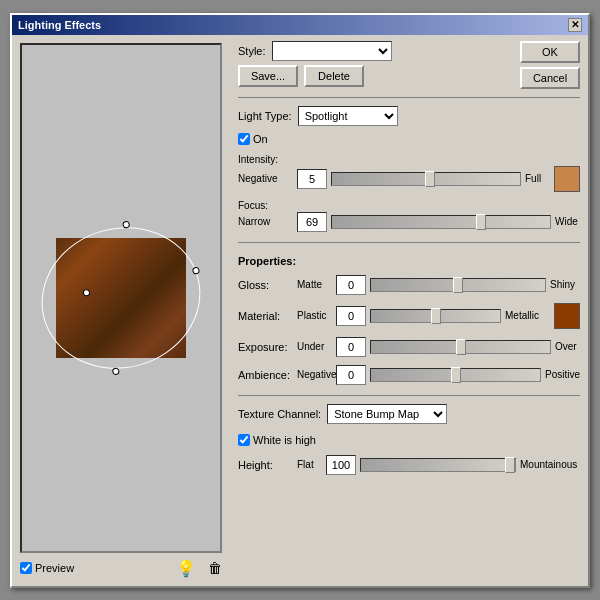 The image size is (600, 600). Describe the element at coordinates (409, 465) in the screenshot. I see `height-controls: Height: Flat Mountainous` at that location.